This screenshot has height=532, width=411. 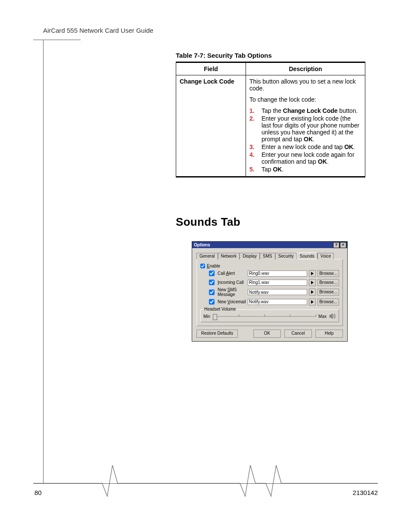 What do you see at coordinates (343, 245) in the screenshot?
I see `close-button: ×` at bounding box center [343, 245].